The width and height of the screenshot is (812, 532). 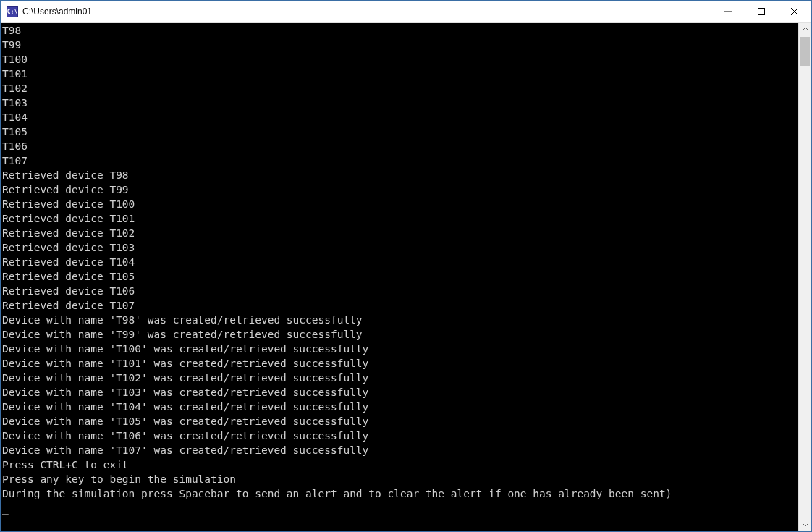 What do you see at coordinates (805, 525) in the screenshot?
I see `scroll-down-button` at bounding box center [805, 525].